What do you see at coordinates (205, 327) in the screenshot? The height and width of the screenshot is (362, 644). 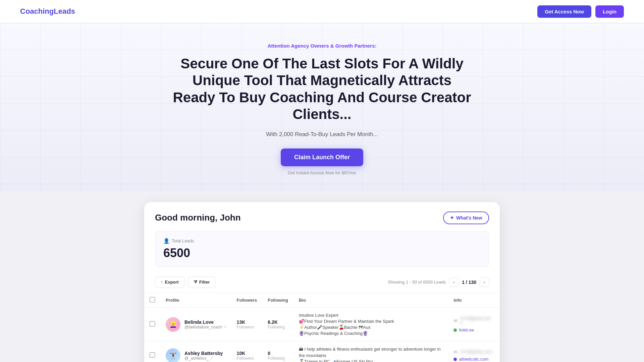 I see `profile-handle: @belindalove_coach ↗` at bounding box center [205, 327].